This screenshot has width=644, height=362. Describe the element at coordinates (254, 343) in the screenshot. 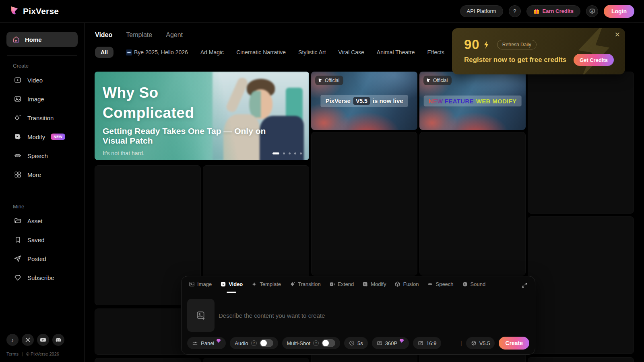

I see `audio-toggle-pill: Audio ?` at that location.